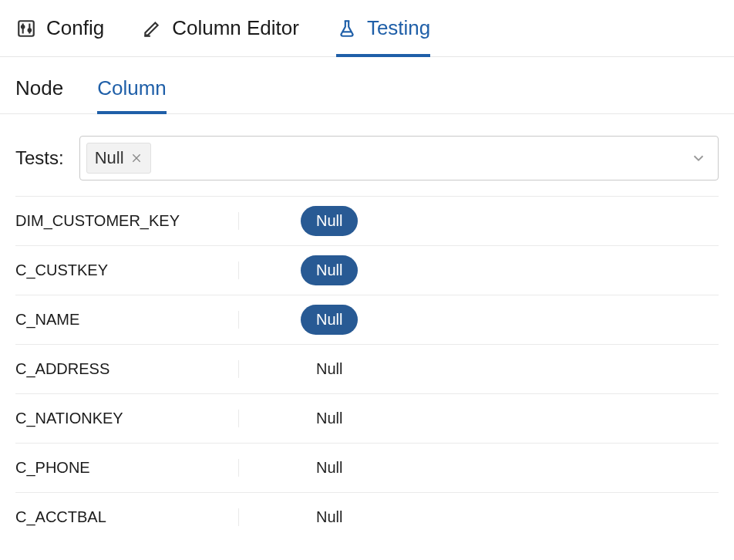  I want to click on table-row: C_NAME Null, so click(367, 319).